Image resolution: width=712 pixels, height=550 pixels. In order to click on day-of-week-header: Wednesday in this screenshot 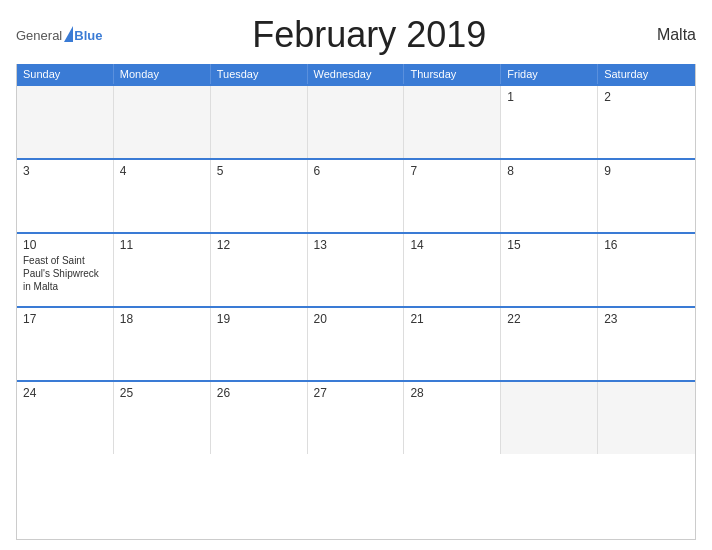, I will do `click(356, 74)`.